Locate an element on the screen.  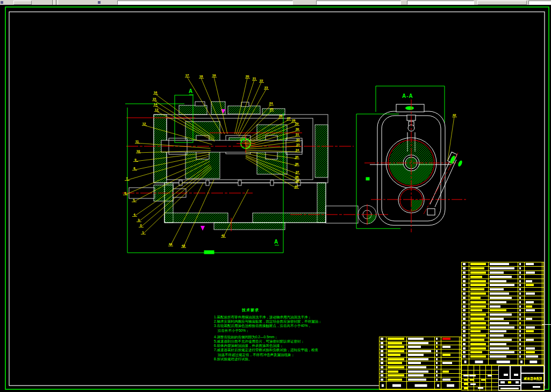
balloon-number: 17 is located at coordinates (187, 75).